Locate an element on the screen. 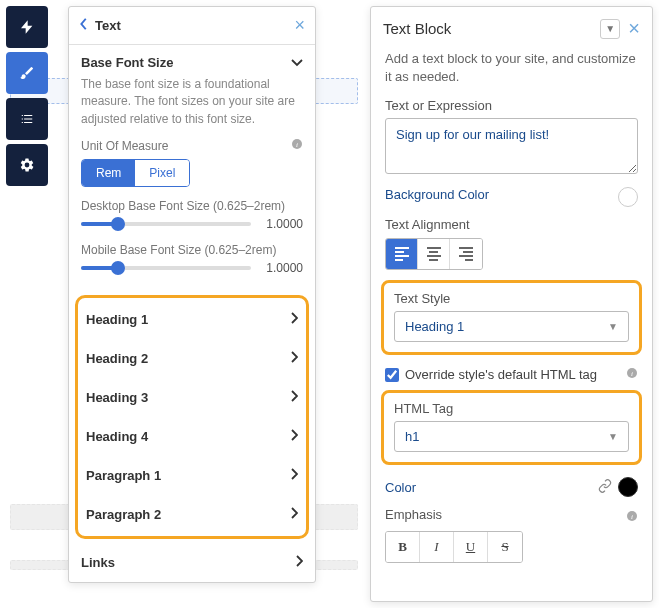 The width and height of the screenshot is (659, 608). html-tag-highlight: HTML Tag h1 ▼ is located at coordinates (512, 428).